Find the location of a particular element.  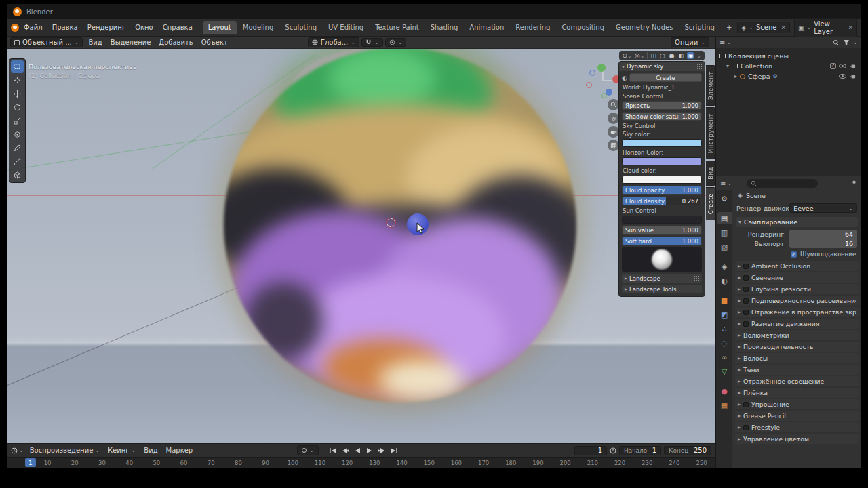

brightness-slider: Яркость 1.000 is located at coordinates (662, 106).